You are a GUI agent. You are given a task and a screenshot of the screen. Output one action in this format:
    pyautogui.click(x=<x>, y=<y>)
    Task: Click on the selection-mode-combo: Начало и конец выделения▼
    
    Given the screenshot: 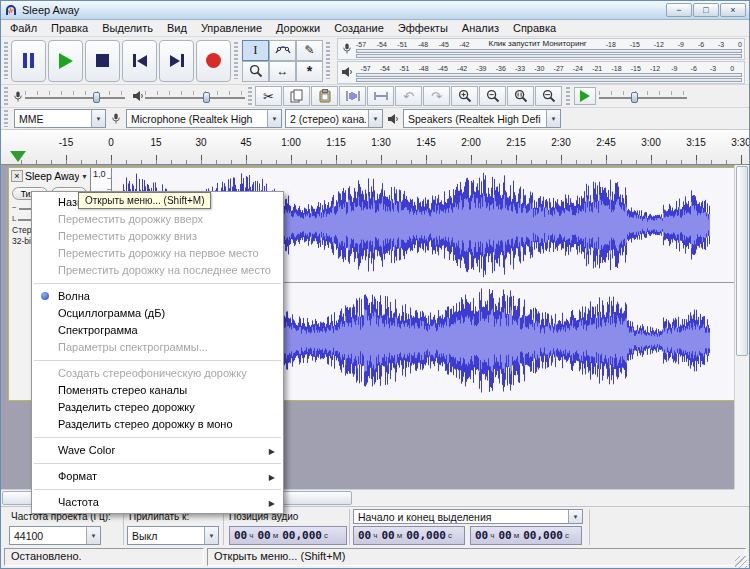 What is the action you would take?
    pyautogui.click(x=468, y=516)
    